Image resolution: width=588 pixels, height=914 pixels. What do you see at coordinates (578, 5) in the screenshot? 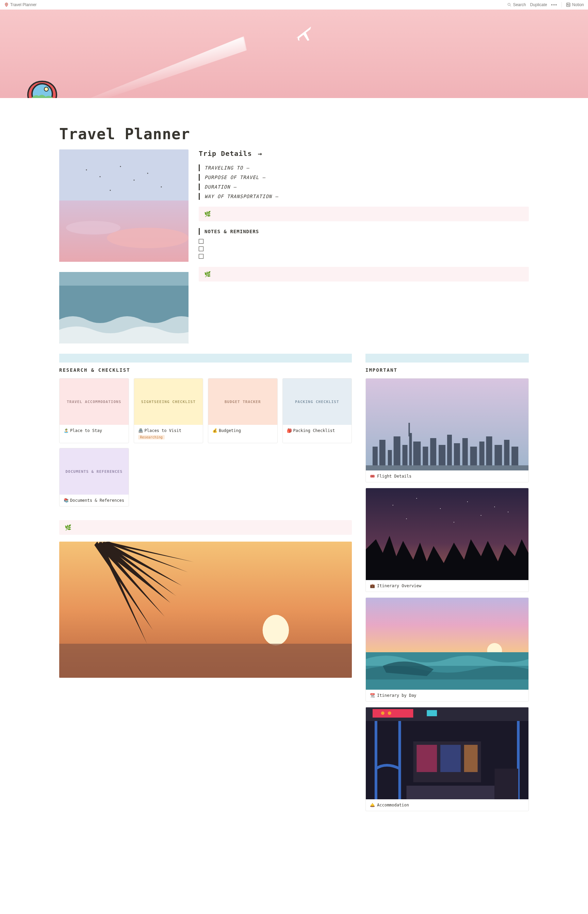
I see `notion-label: Notion` at bounding box center [578, 5].